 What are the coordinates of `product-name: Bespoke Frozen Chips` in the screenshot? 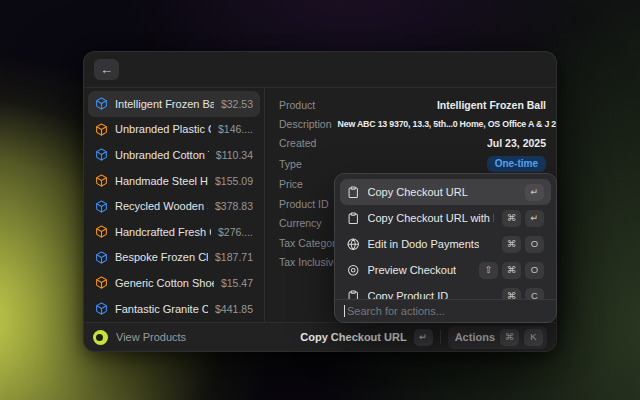 It's located at (162, 257).